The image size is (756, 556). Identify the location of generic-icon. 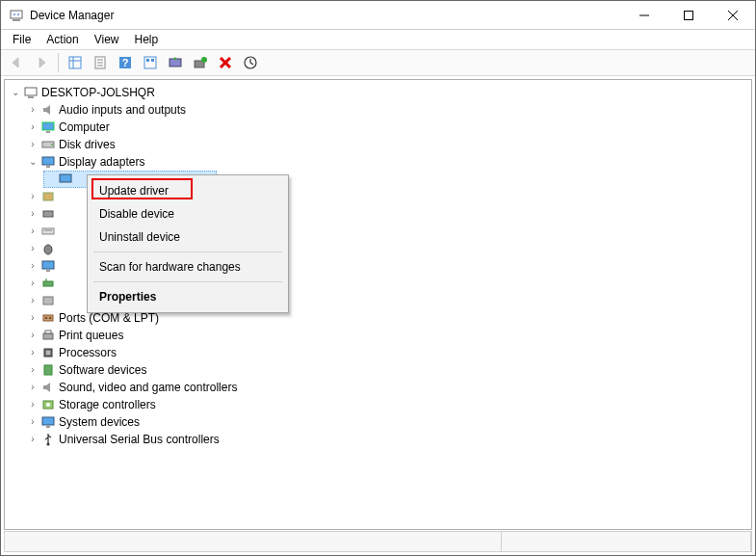
(48, 301).